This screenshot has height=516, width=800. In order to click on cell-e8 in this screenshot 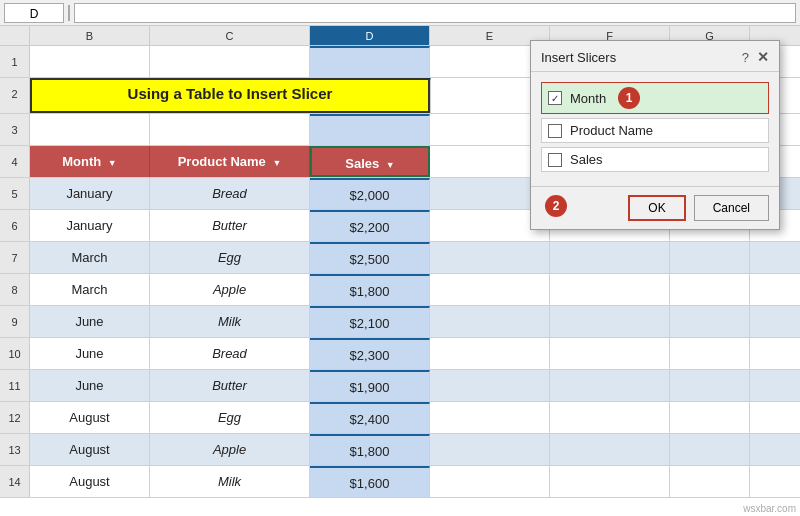, I will do `click(490, 290)`.